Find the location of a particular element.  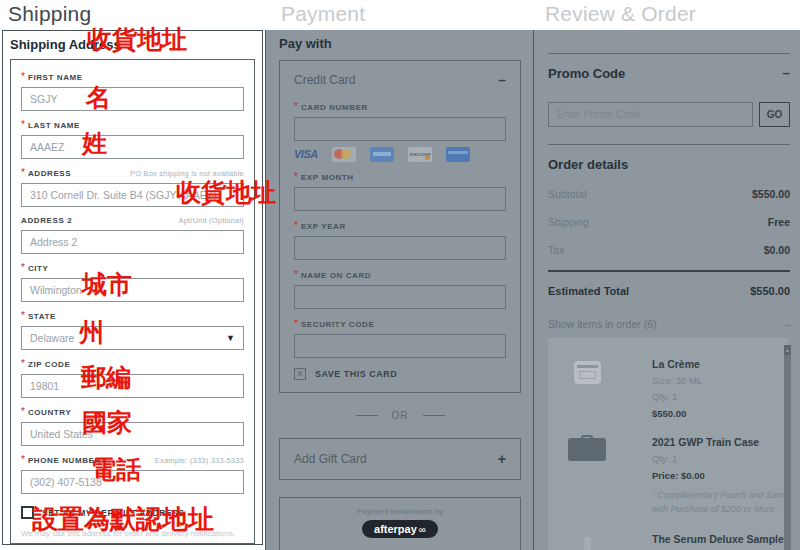

afterpay-logo: afterpay ∞ is located at coordinates (400, 529).